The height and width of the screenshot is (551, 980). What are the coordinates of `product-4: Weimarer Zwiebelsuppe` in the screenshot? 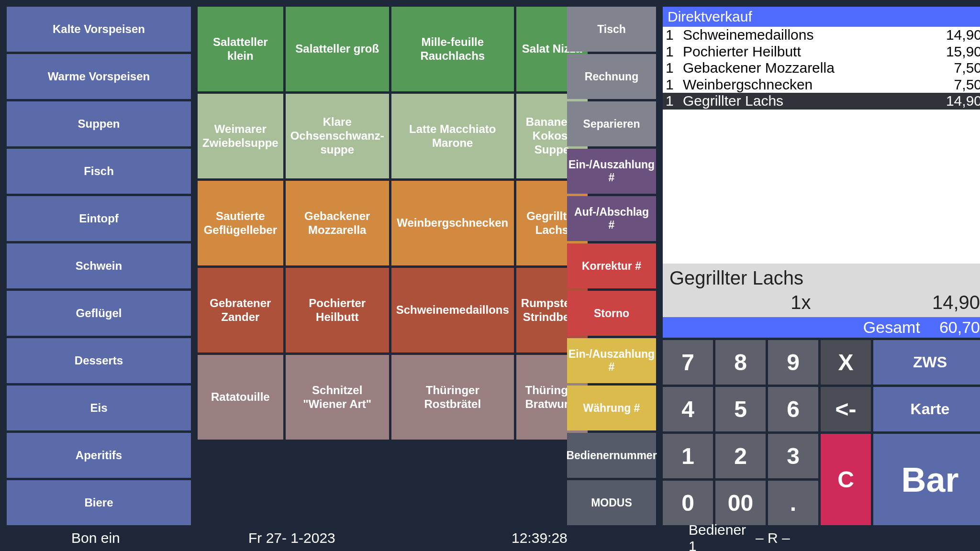 It's located at (240, 136).